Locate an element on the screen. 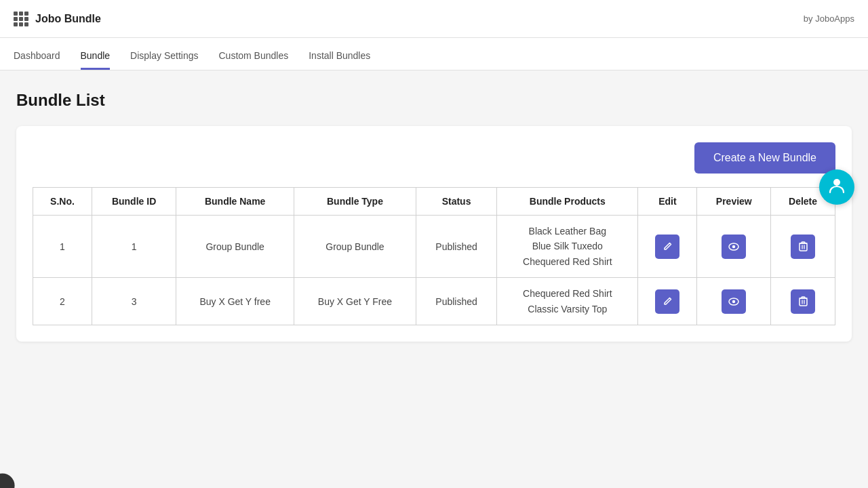 The height and width of the screenshot is (488, 868). col-bundle-name: Bundle Name is located at coordinates (235, 202).